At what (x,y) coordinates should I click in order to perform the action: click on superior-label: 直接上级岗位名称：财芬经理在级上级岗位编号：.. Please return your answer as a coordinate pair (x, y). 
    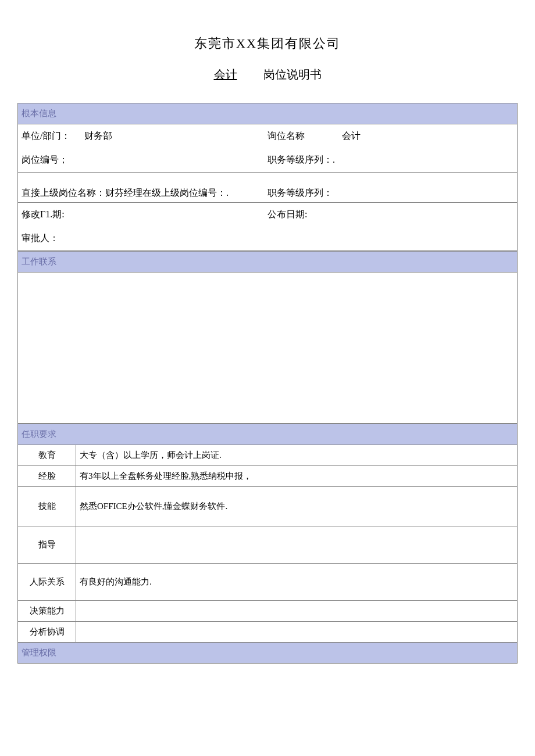
    Looking at the image, I should click on (125, 193).